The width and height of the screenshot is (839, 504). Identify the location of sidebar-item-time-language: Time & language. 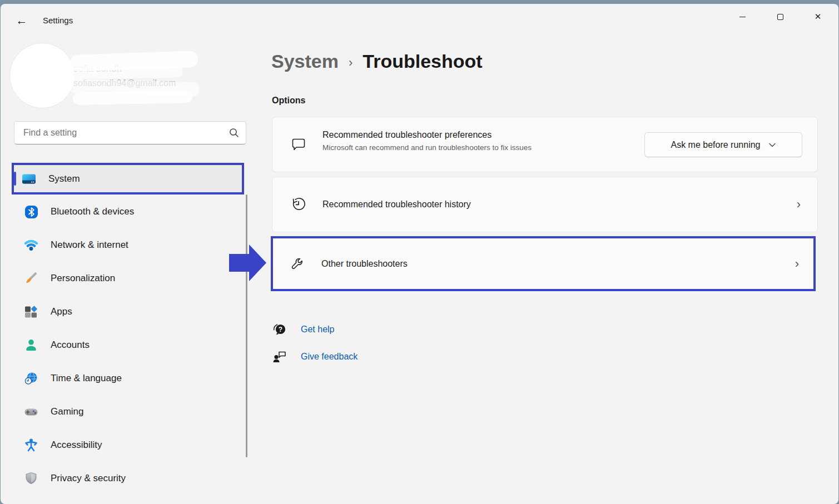
(129, 378).